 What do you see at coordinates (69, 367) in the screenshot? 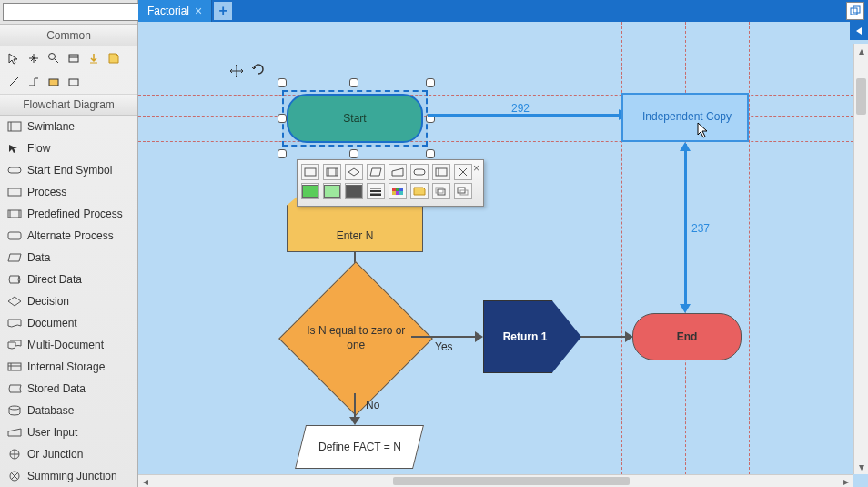
I see `palette-intstore: Internal Storage` at bounding box center [69, 367].